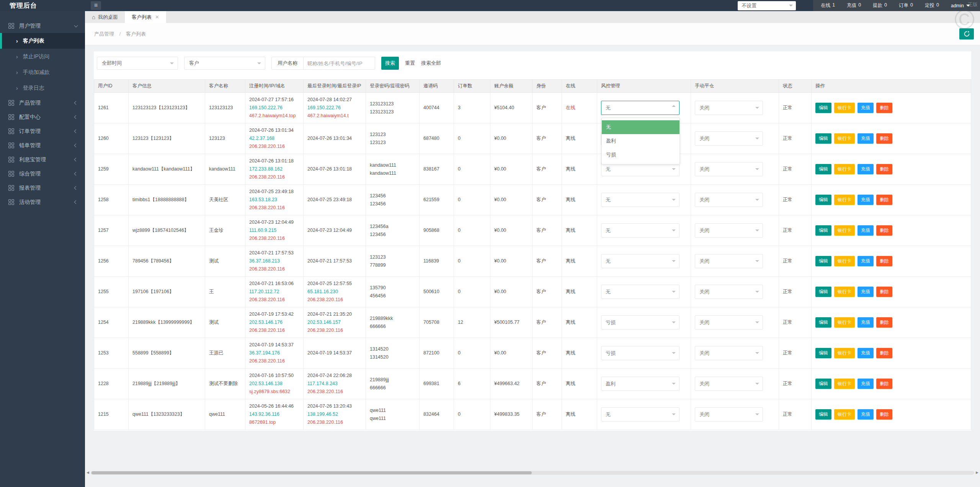 The height and width of the screenshot is (487, 980). Describe the element at coordinates (42, 202) in the screenshot. I see `sidebar-item-8: 活动管理` at that location.